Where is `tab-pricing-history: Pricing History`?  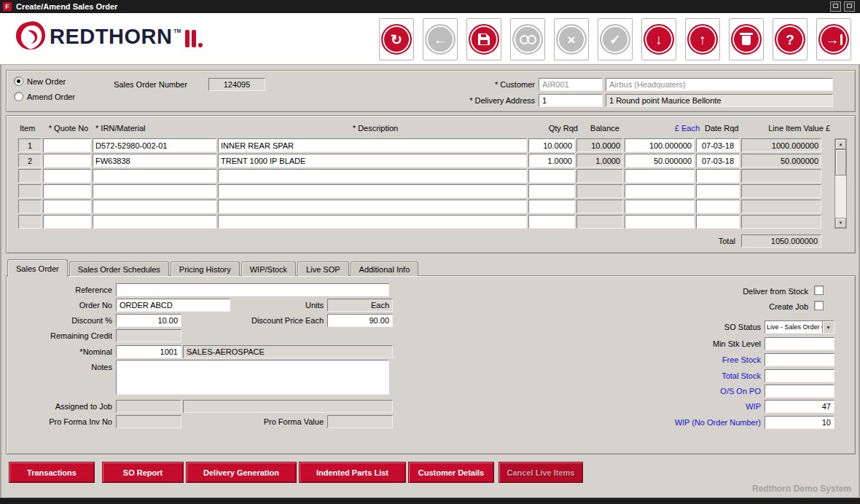
tab-pricing-history: Pricing History is located at coordinates (206, 269).